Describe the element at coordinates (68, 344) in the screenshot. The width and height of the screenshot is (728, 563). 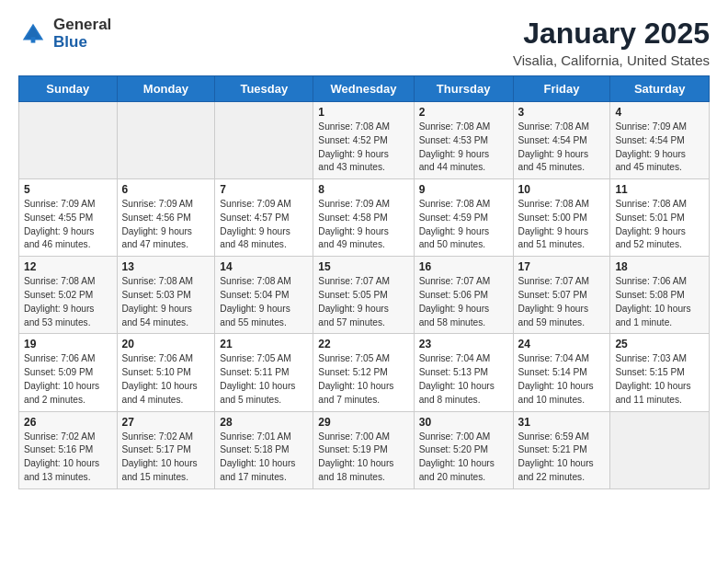
I see `day-number: 19` at that location.